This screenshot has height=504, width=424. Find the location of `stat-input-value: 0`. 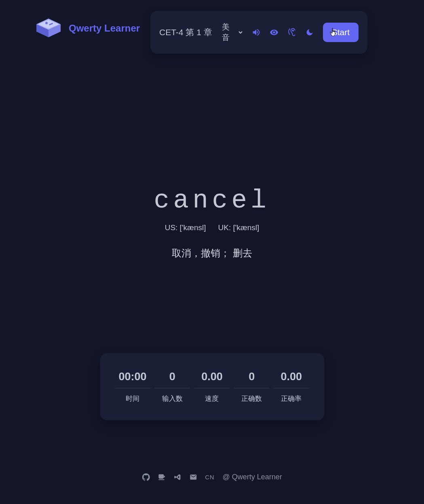

stat-input-value: 0 is located at coordinates (172, 379).